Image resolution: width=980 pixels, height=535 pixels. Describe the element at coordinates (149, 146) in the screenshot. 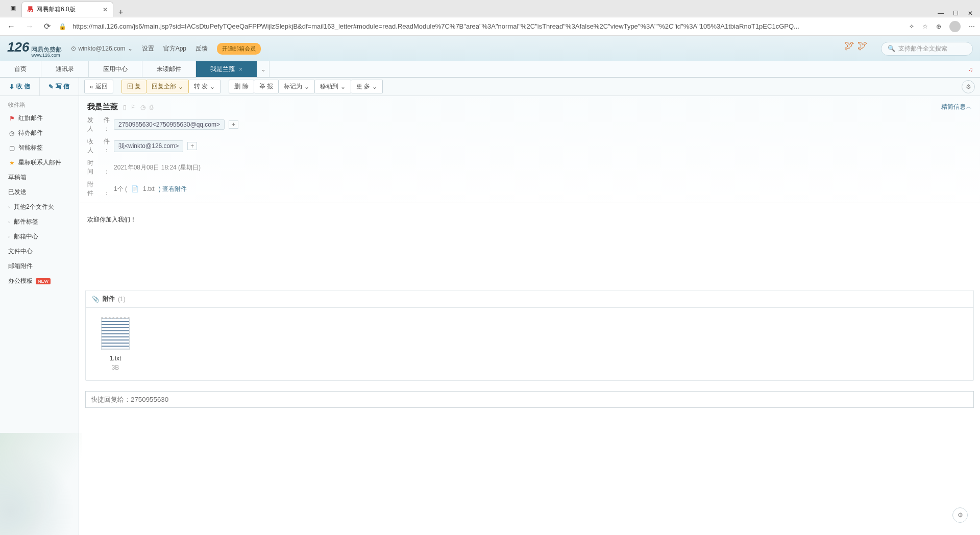

I see `to-chip: 我<winkto@126.com>` at that location.